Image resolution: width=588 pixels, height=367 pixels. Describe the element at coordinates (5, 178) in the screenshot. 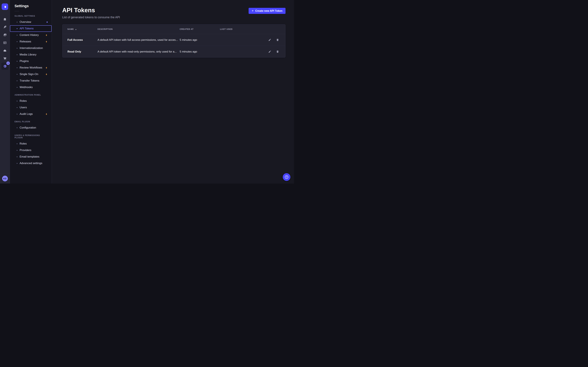

I see `rail-footer: KD` at that location.